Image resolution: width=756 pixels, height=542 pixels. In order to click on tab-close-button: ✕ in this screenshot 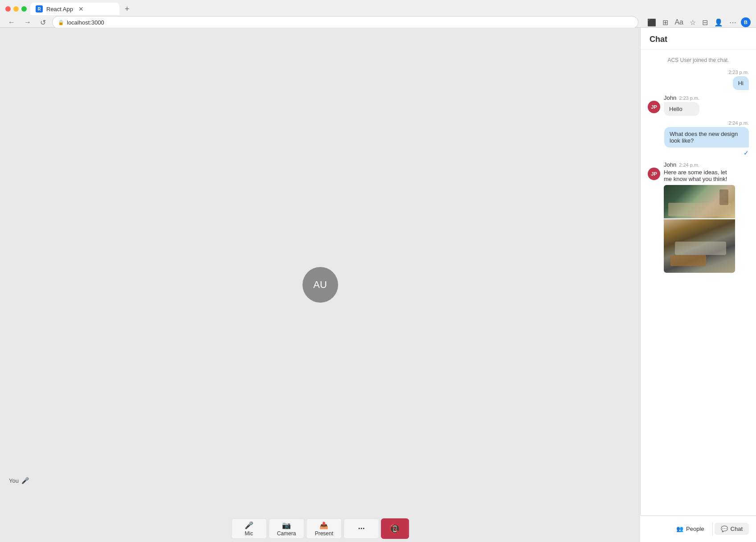, I will do `click(81, 9)`.